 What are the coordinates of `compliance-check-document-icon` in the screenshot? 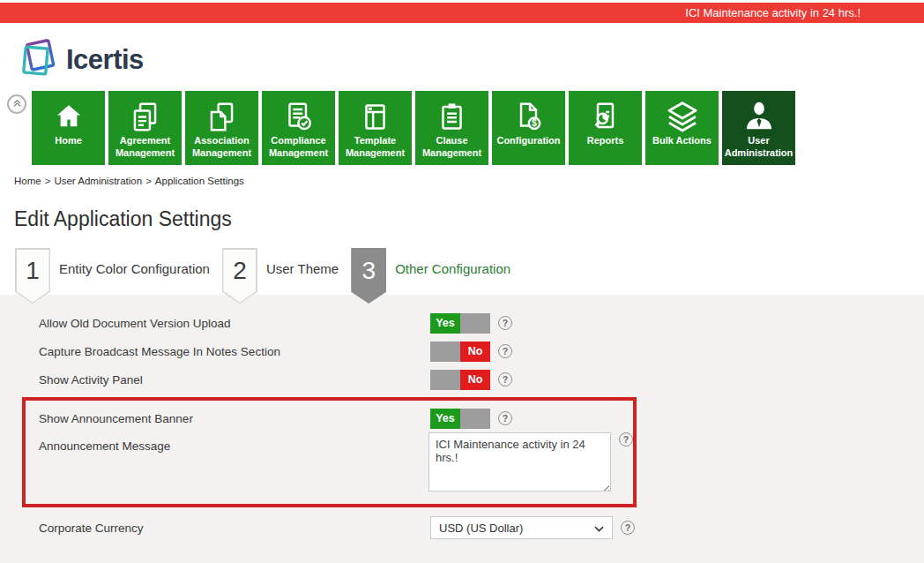 It's located at (298, 116).